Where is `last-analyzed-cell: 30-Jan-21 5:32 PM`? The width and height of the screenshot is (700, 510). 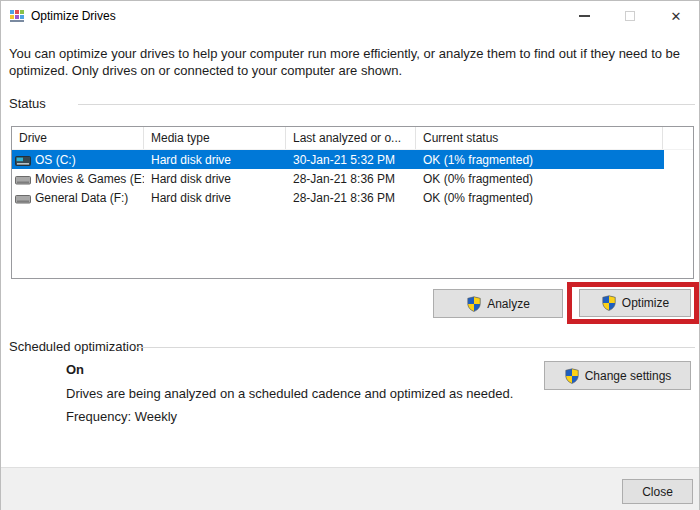 last-analyzed-cell: 30-Jan-21 5:32 PM is located at coordinates (351, 160).